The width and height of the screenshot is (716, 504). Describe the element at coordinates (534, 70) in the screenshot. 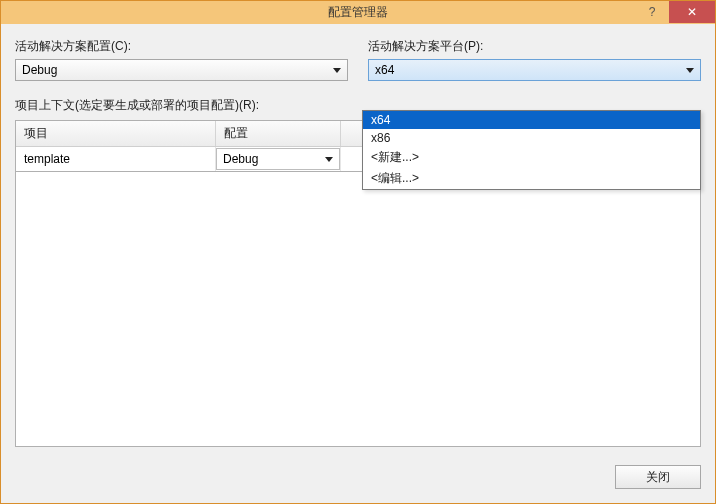

I see `active-platform-select: x64` at that location.